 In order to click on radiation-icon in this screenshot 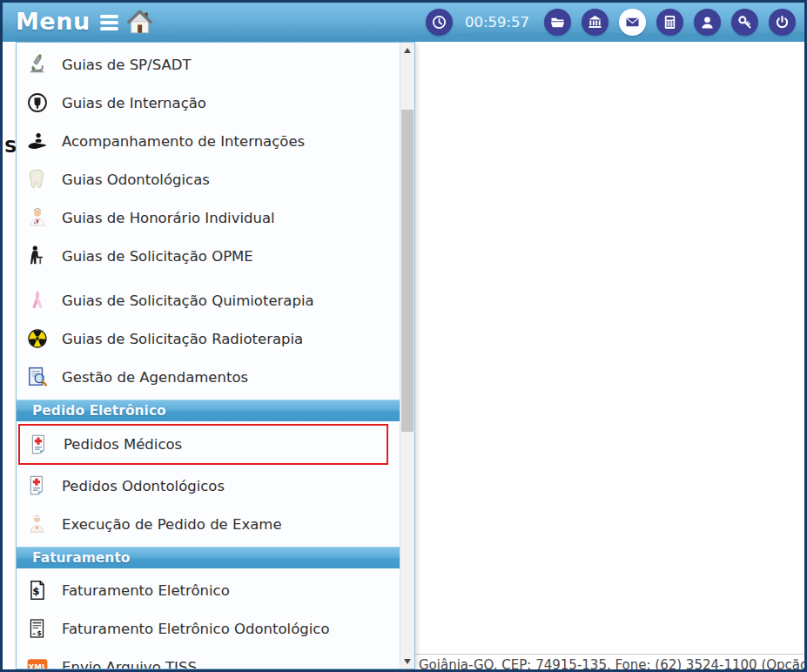, I will do `click(37, 339)`.